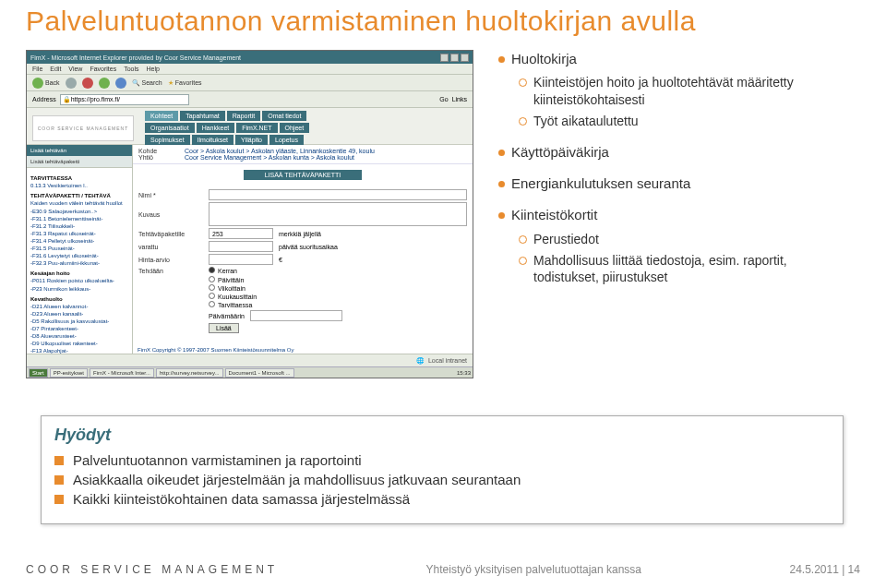 The height and width of the screenshot is (588, 886). What do you see at coordinates (79, 281) in the screenshot?
I see `sidebar-item: -P011 Roskien poisto ulkoalueilta-` at bounding box center [79, 281].